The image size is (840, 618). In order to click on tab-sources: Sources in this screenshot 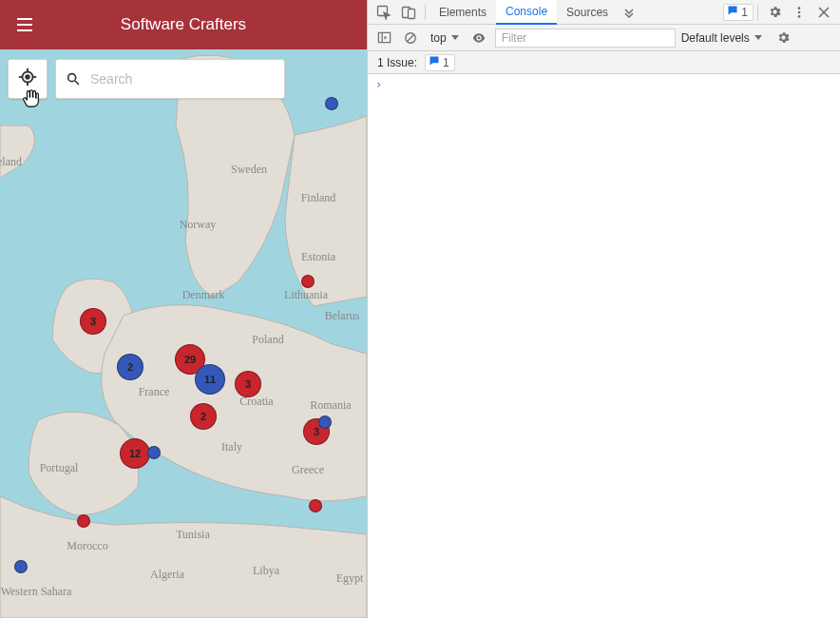, I will do `click(587, 12)`.